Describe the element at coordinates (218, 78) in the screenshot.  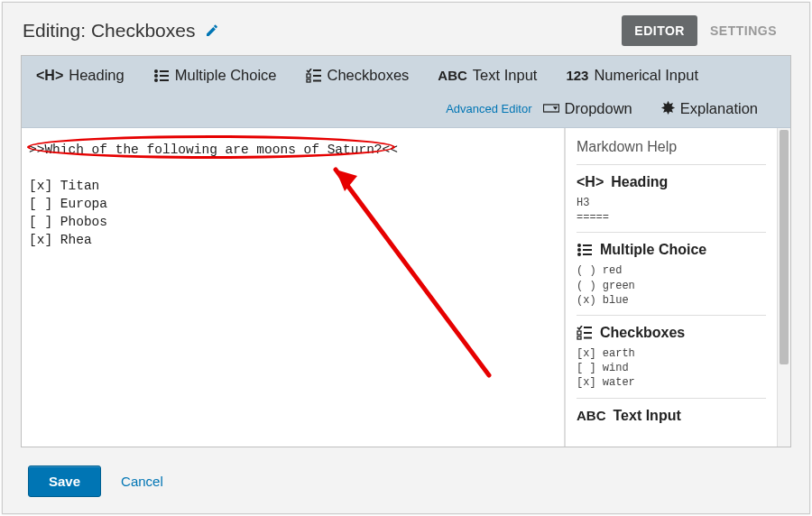
I see `tool-multiple-choice: Multiple Choice` at that location.